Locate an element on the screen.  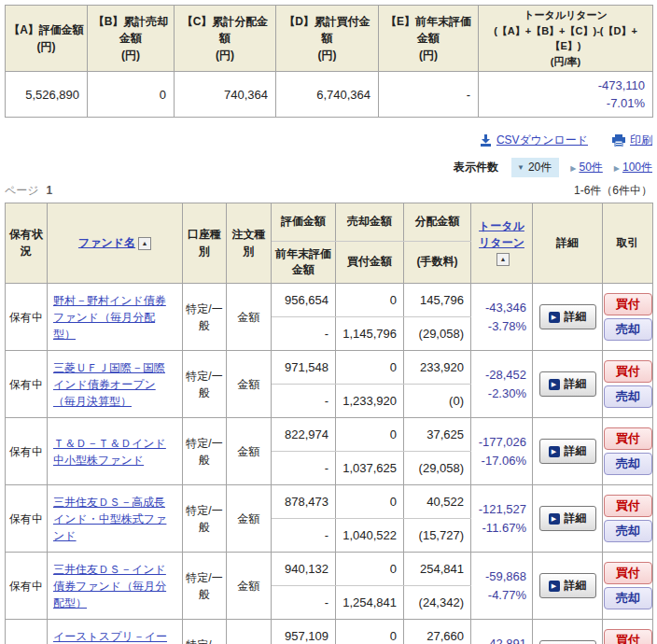
summary-header-e-unit: (円) is located at coordinates (428, 55).